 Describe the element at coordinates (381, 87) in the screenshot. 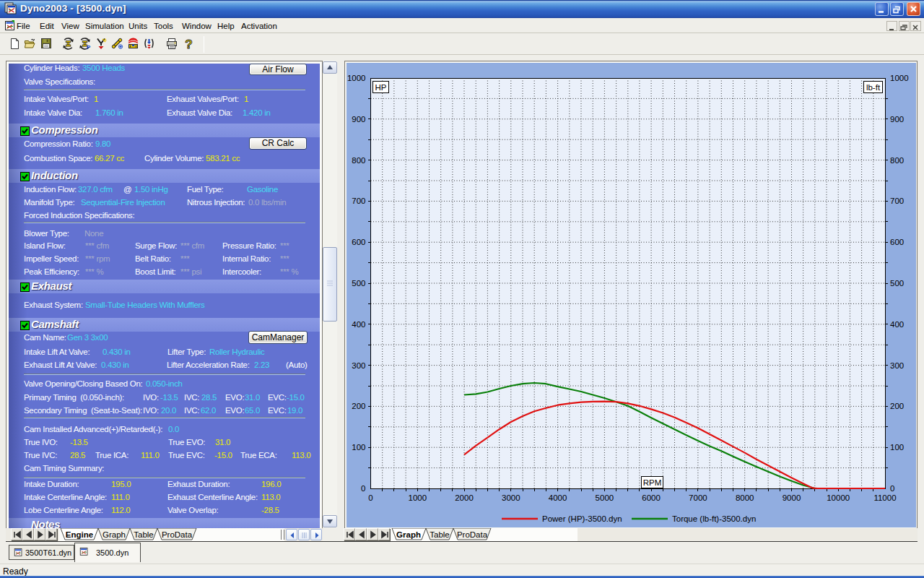

I see `svg-text: HP` at that location.